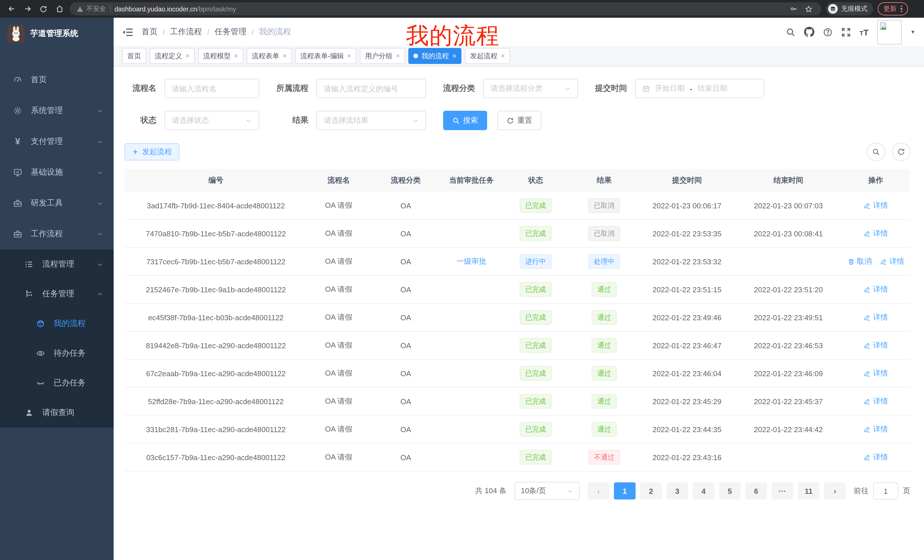 This screenshot has width=924, height=560. I want to click on id-cell: 331bc281-7b9a-11ec-a290-acde48001122, so click(216, 430).